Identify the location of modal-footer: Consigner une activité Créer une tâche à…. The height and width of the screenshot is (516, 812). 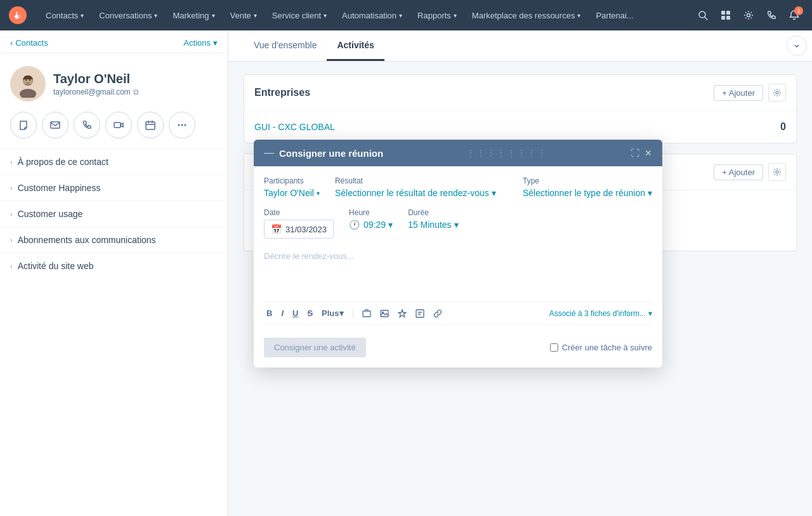
(458, 345).